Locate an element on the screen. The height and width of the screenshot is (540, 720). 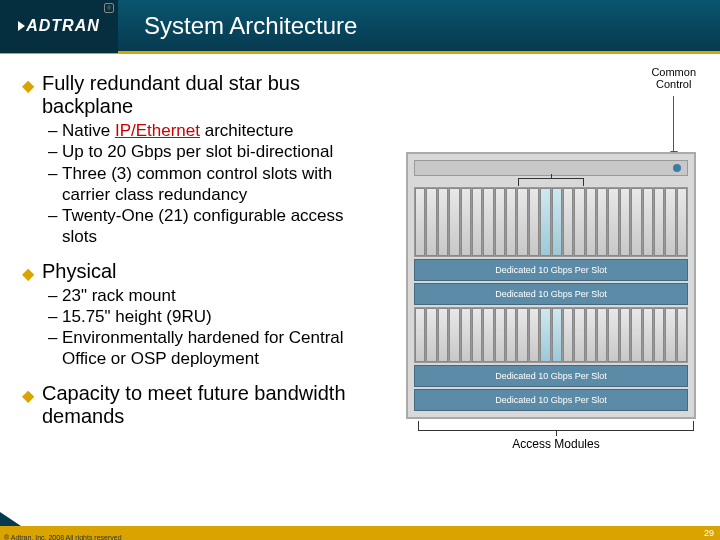
registered-icon: ® is located at coordinates (109, 8).